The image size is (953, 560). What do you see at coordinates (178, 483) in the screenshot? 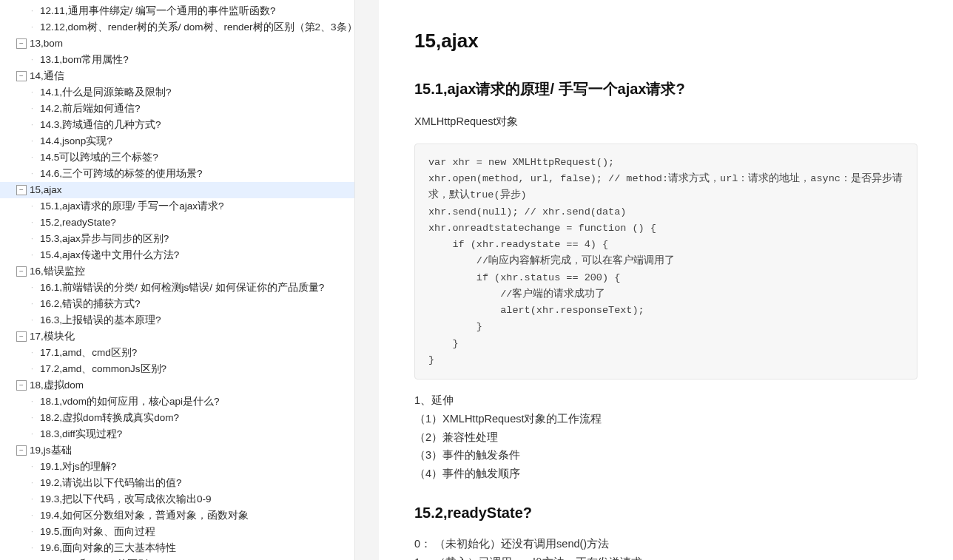
I see `outline-item: ·19.2,请说出以下代码输出的值?` at bounding box center [178, 483].